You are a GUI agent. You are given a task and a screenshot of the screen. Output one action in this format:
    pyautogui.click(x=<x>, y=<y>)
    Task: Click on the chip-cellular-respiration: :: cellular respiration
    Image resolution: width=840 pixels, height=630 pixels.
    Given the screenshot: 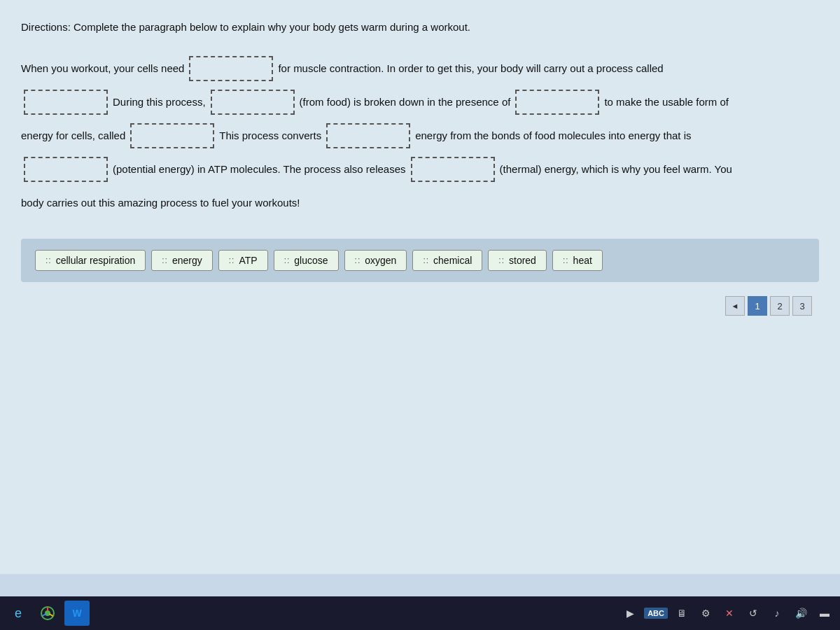 What is the action you would take?
    pyautogui.click(x=90, y=260)
    